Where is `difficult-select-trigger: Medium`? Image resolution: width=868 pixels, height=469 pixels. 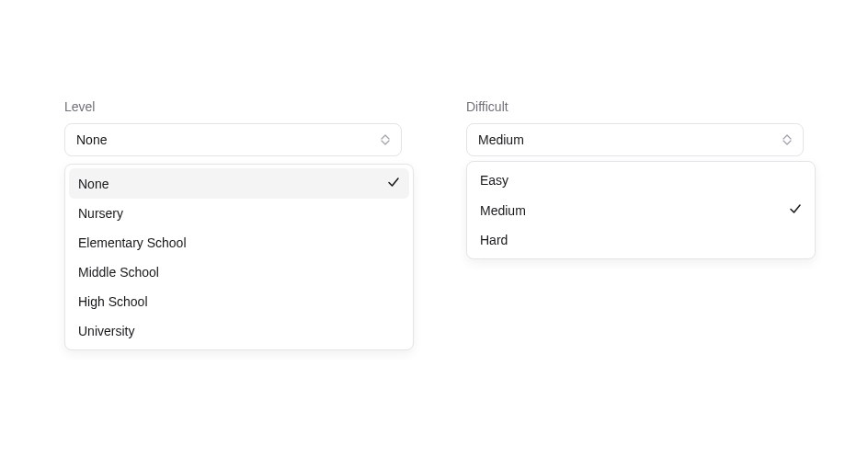 difficult-select-trigger: Medium is located at coordinates (634, 140).